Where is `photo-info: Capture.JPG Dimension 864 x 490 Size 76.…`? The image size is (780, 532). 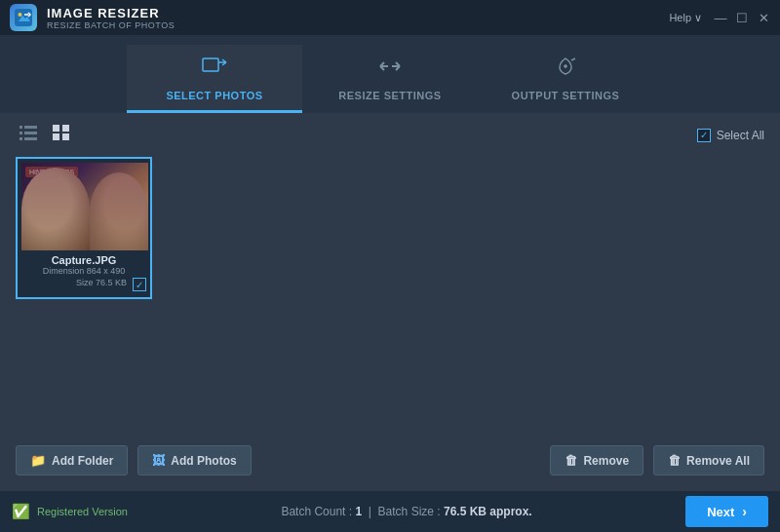
photo-info: Capture.JPG Dimension 864 x 490 Size 76.… is located at coordinates (84, 273).